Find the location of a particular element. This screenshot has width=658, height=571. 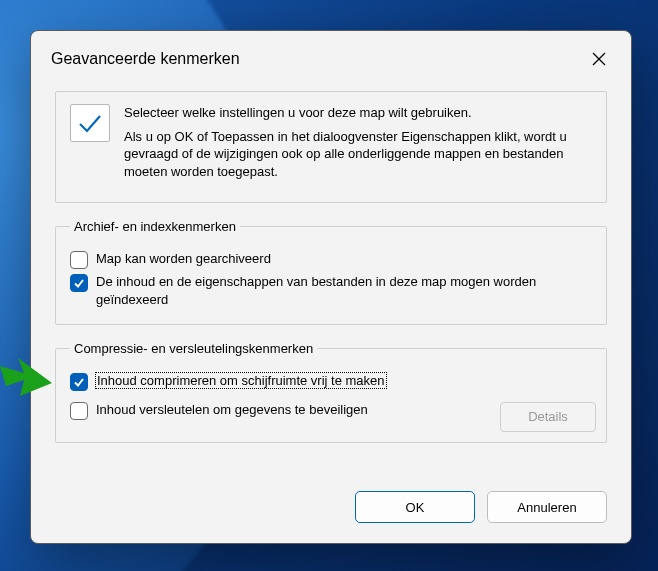

index-checkbox is located at coordinates (79, 283).